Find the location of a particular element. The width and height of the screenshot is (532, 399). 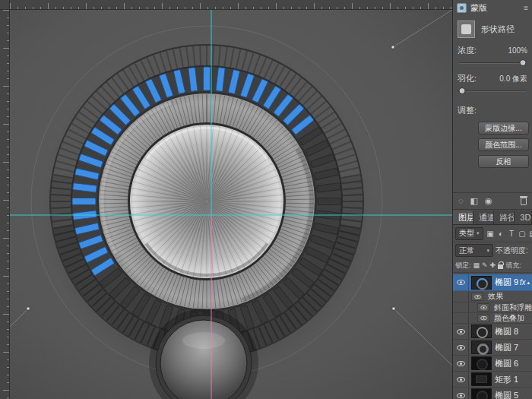

layer-row: 椭圆 7 is located at coordinates (492, 348).